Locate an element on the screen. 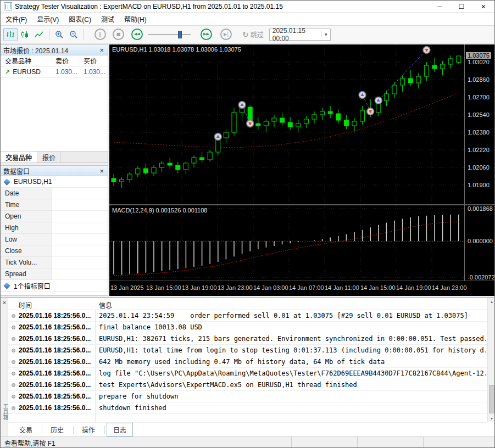 The image size is (495, 448). journal-row: 2025.01.16 18:25:56.0...2025.01.14 23:54… is located at coordinates (248, 316).